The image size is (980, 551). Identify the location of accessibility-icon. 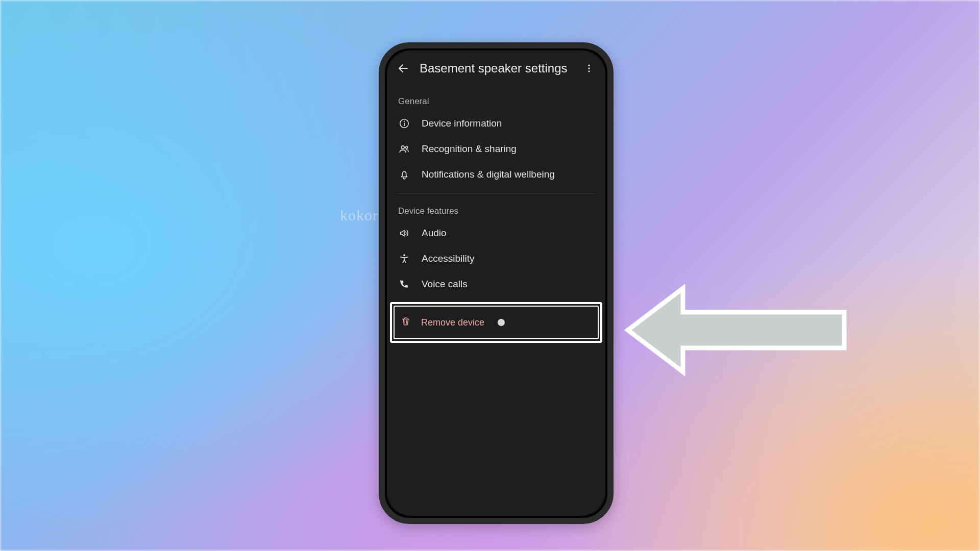
(404, 259).